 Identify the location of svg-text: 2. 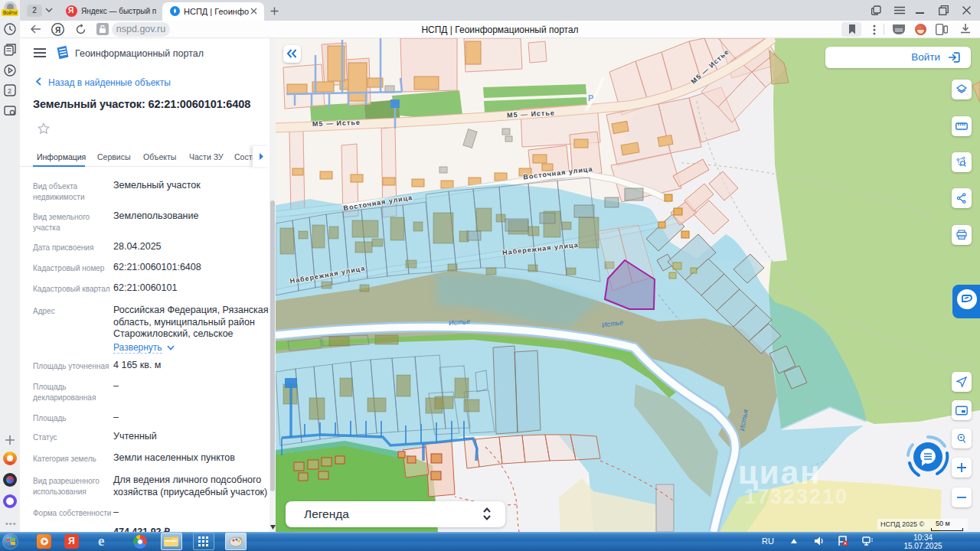
(9, 91).